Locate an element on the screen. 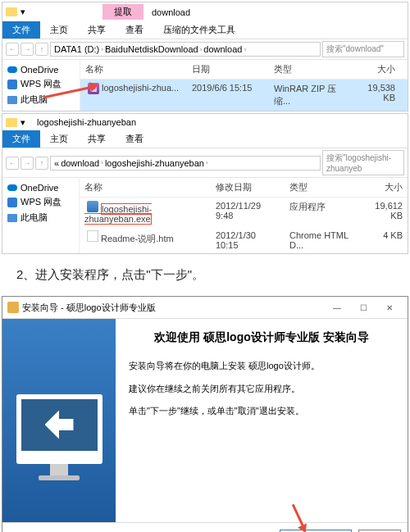  window-title: download is located at coordinates (171, 12).